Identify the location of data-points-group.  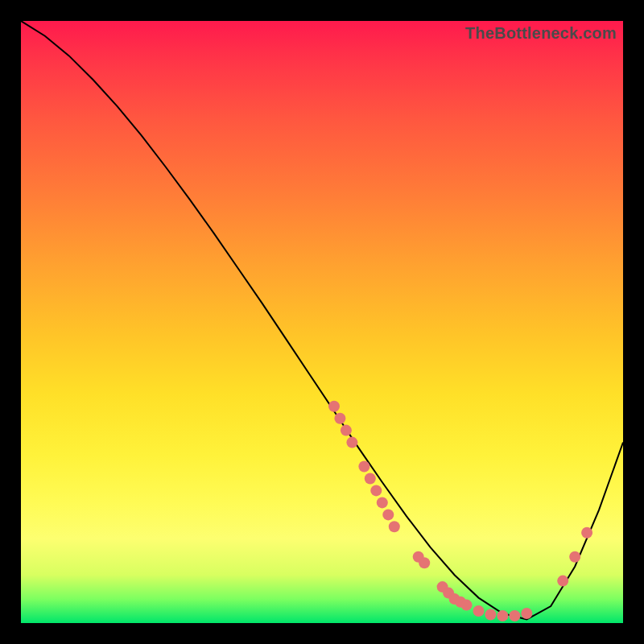
(460, 511).